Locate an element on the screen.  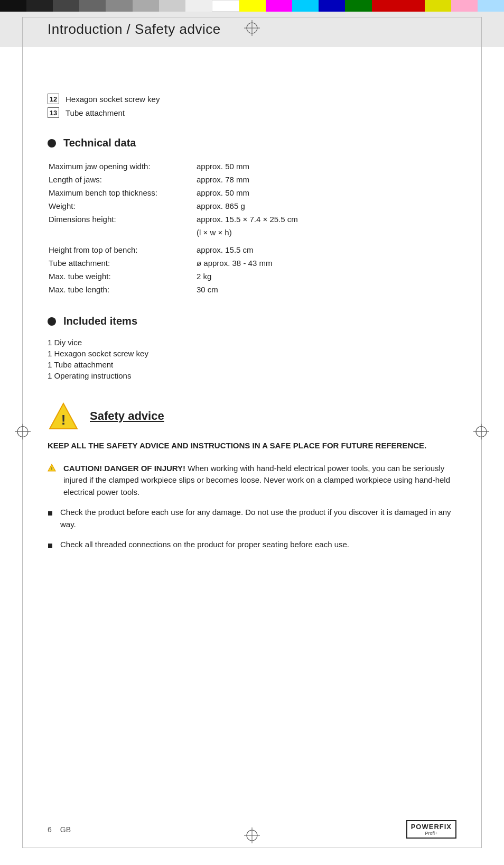
table-row: (l × w × h) is located at coordinates (252, 233).